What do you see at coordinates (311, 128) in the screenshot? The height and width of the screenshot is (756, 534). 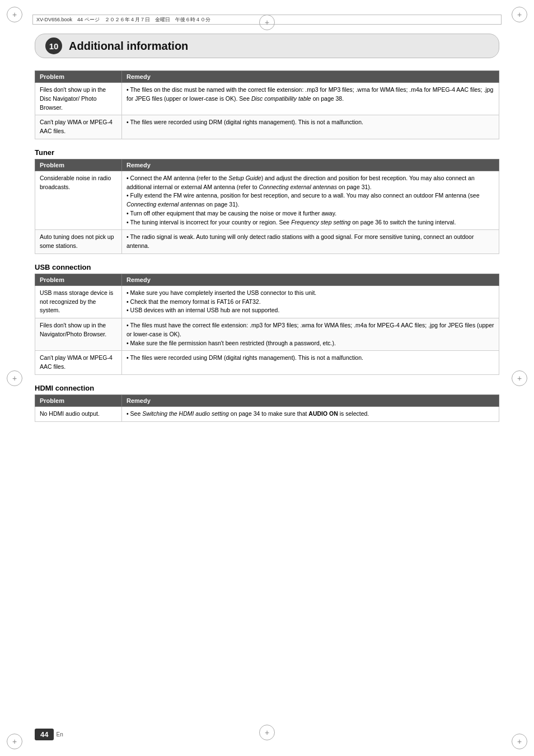 I see `disc-row2-remedy: • The files were recorded using DRM (dig…` at bounding box center [311, 128].